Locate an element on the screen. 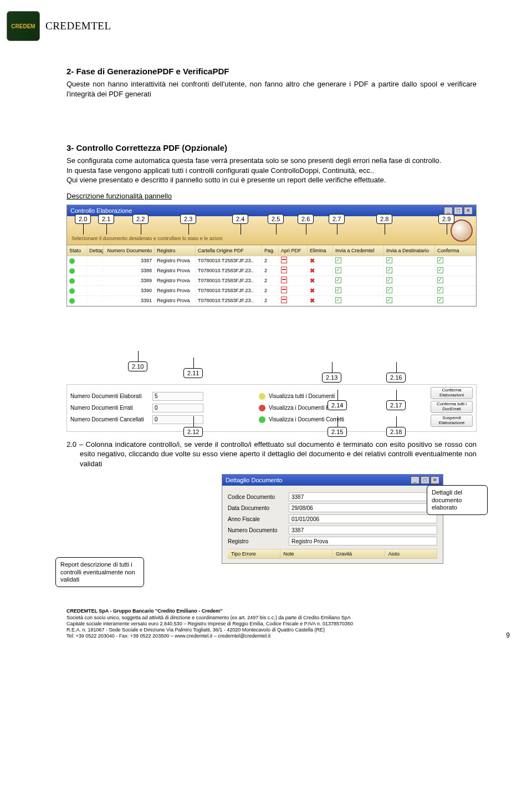  view-all-label: Visualizza tutti i Documenti is located at coordinates (301, 396).